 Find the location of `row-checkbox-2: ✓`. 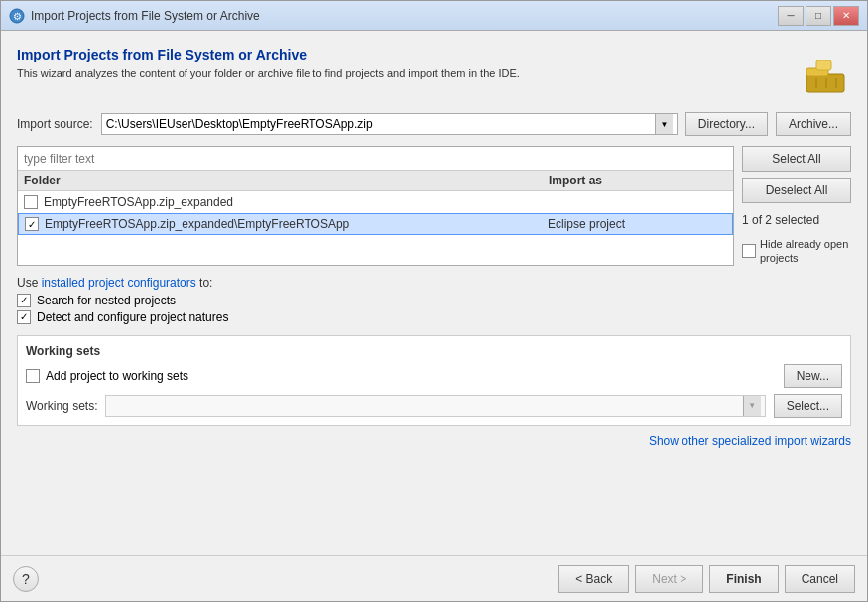

row-checkbox-2: ✓ is located at coordinates (32, 224).